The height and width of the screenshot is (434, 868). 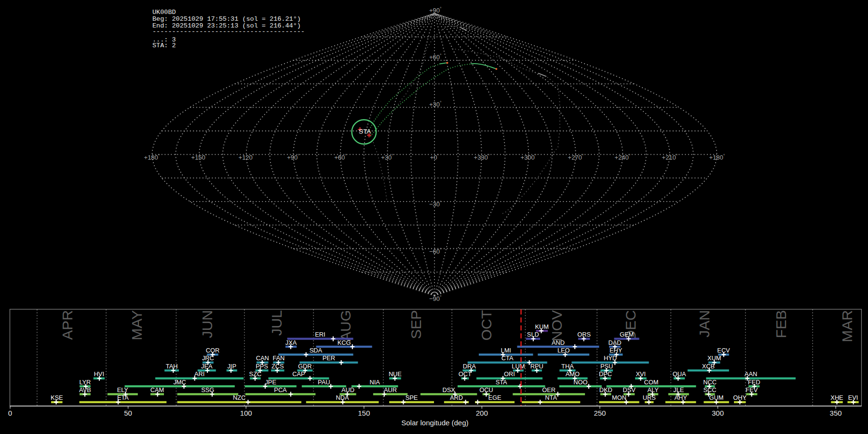 What do you see at coordinates (448, 390) in the screenshot?
I see `svg-text: DSX` at bounding box center [448, 390].